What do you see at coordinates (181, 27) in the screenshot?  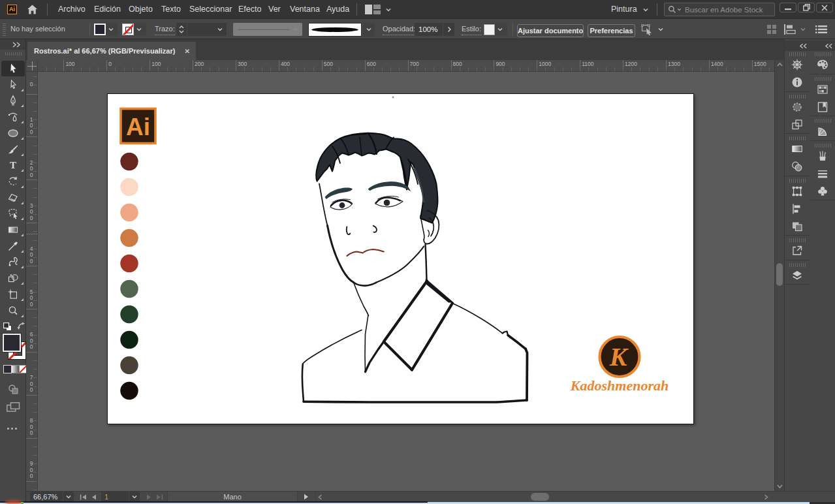 I see `stepper-up-icon` at bounding box center [181, 27].